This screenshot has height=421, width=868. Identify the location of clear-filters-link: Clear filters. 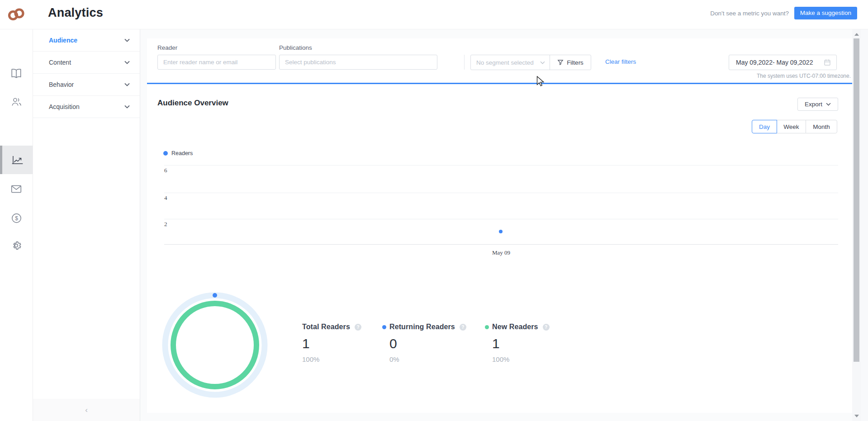
(621, 61).